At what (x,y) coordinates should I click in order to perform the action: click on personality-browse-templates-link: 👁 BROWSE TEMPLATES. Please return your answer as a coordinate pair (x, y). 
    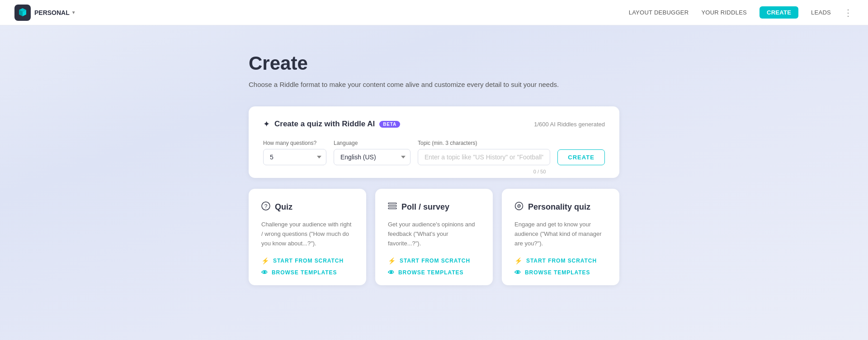
    Looking at the image, I should click on (561, 273).